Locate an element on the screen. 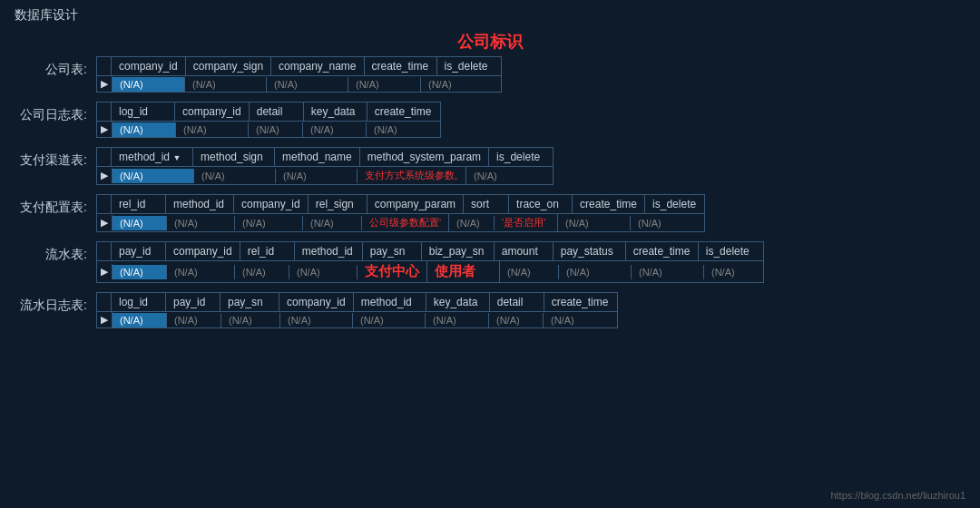 Image resolution: width=980 pixels, height=508 pixels. col-header: amount is located at coordinates (524, 251).